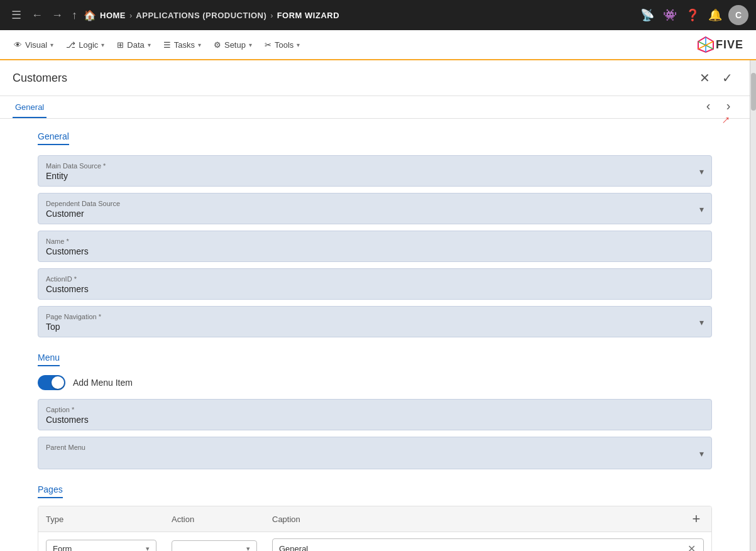 The width and height of the screenshot is (756, 551). What do you see at coordinates (74, 15) in the screenshot?
I see `up-btn: ↑` at bounding box center [74, 15].